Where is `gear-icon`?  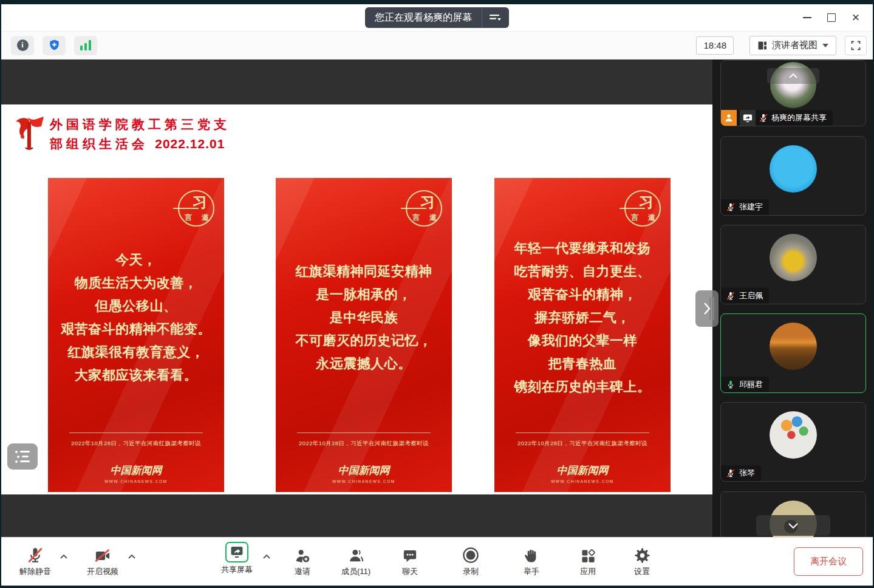 gear-icon is located at coordinates (643, 555).